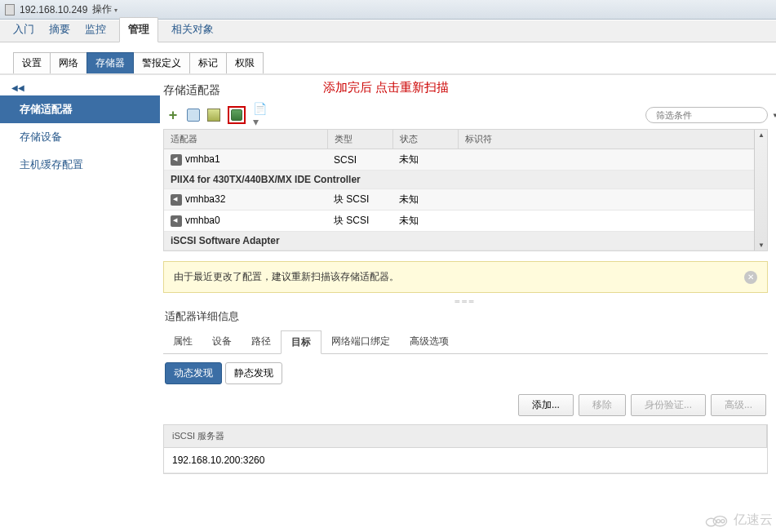 This screenshot has width=776, height=532. I want to click on col-type: 类型, so click(360, 140).